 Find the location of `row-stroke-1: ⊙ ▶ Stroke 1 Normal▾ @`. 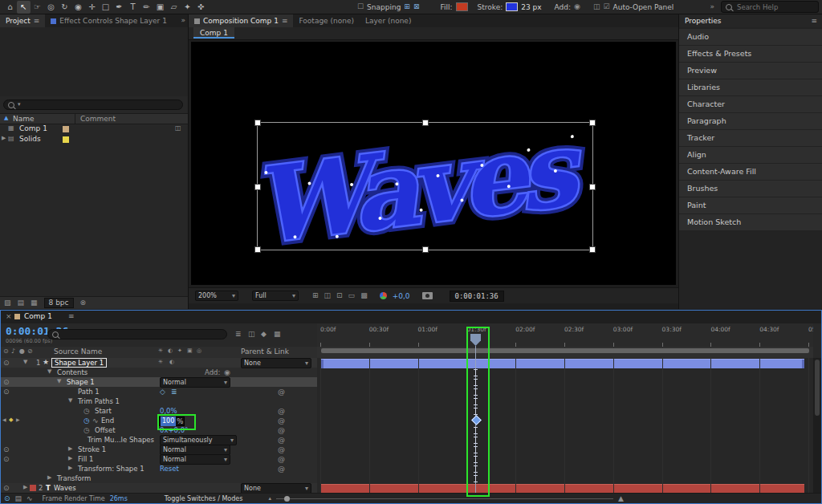

row-stroke-1: ⊙ ▶ Stroke 1 Normal▾ @ is located at coordinates (159, 449).